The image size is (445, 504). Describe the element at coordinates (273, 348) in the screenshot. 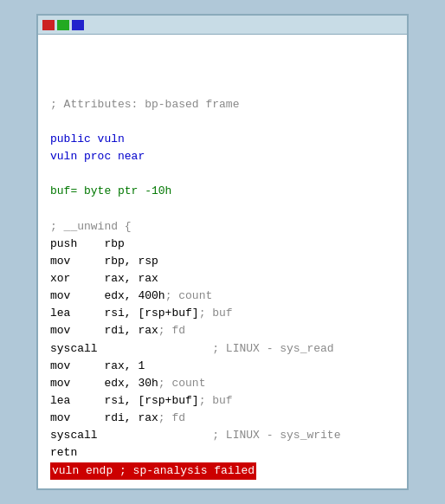

I see `inline-comment: ; LINUX - sys_read` at that location.